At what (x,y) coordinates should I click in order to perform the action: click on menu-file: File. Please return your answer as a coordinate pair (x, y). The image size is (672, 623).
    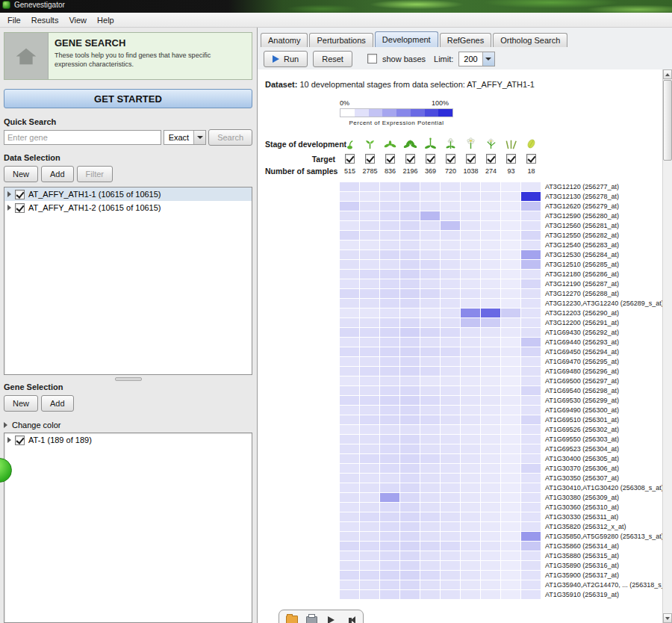
    Looking at the image, I should click on (14, 20).